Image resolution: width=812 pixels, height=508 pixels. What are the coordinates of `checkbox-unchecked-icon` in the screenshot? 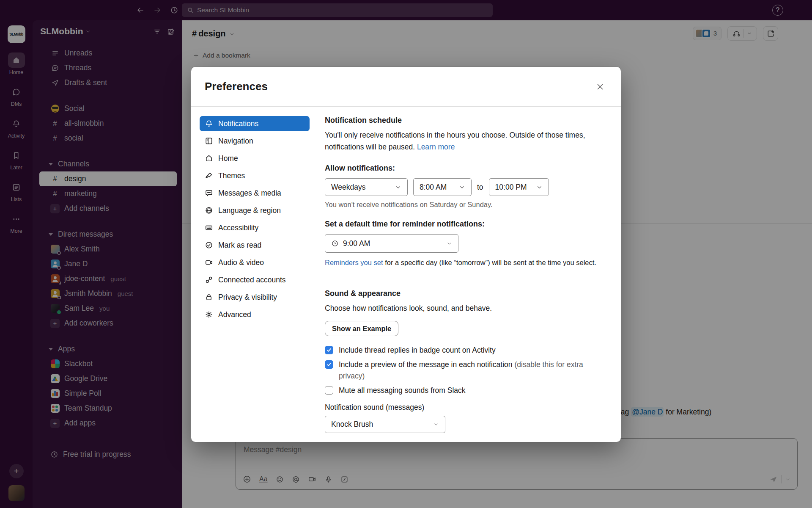 It's located at (329, 390).